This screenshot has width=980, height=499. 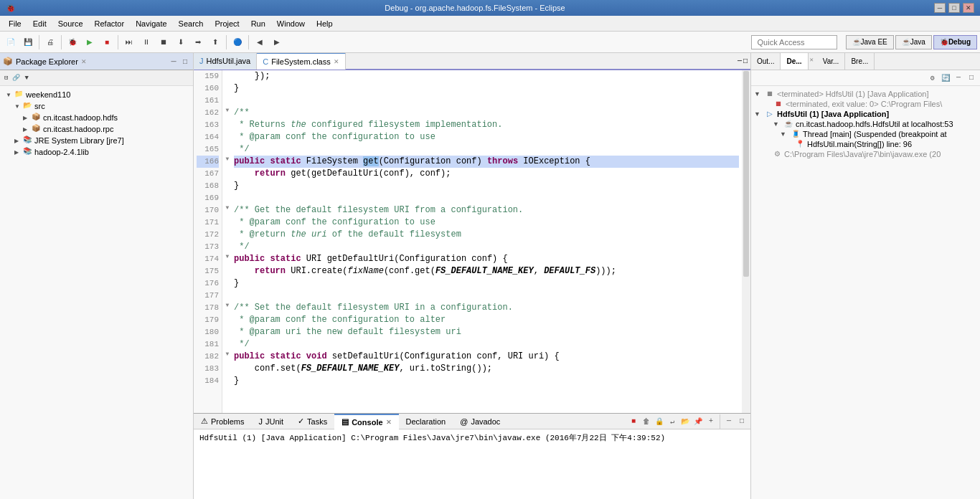 I want to click on debug-item-method: 📍 HdfsUtil.main(String[]) line: 96, so click(x=865, y=144).